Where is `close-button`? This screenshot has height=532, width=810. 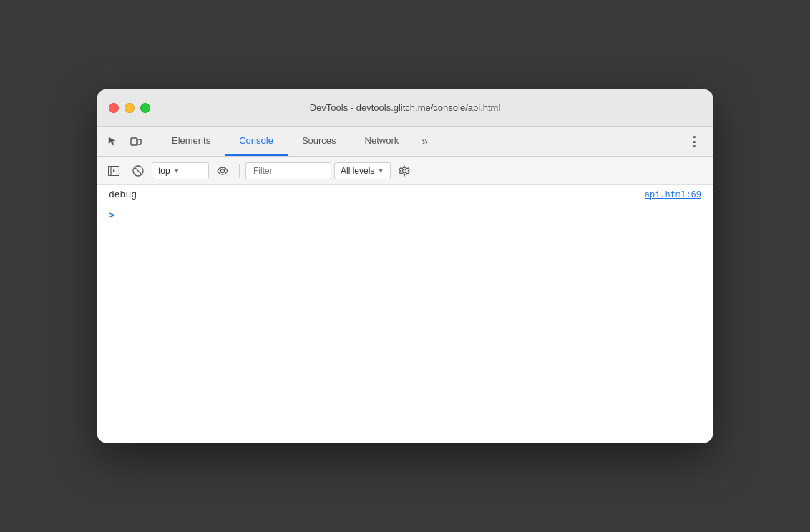
close-button is located at coordinates (114, 108).